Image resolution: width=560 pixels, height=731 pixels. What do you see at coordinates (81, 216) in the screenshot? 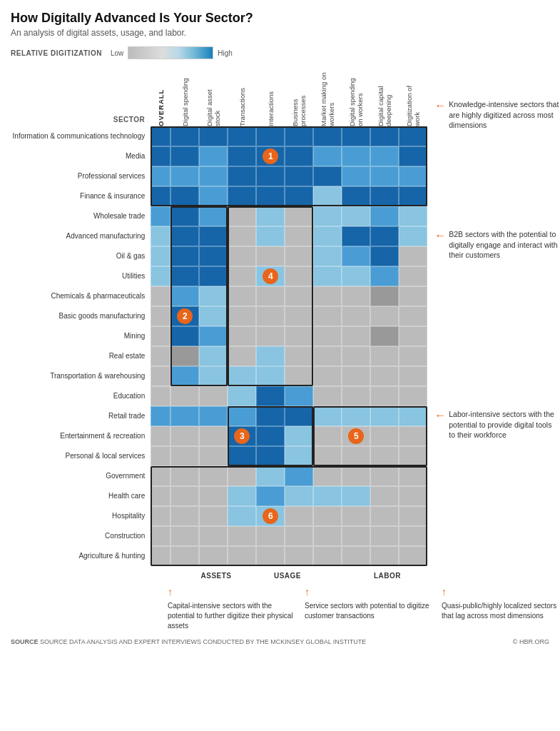
I see `sector-label-4: Wholesale trade` at bounding box center [81, 216].